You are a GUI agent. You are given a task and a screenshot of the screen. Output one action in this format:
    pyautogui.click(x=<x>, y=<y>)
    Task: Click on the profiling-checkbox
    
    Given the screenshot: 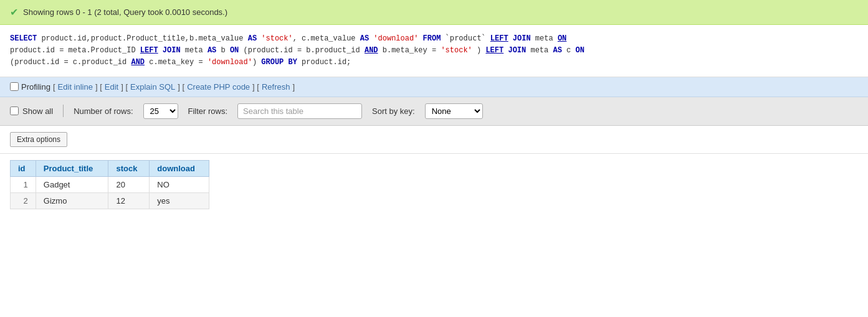 What is the action you would take?
    pyautogui.click(x=14, y=87)
    